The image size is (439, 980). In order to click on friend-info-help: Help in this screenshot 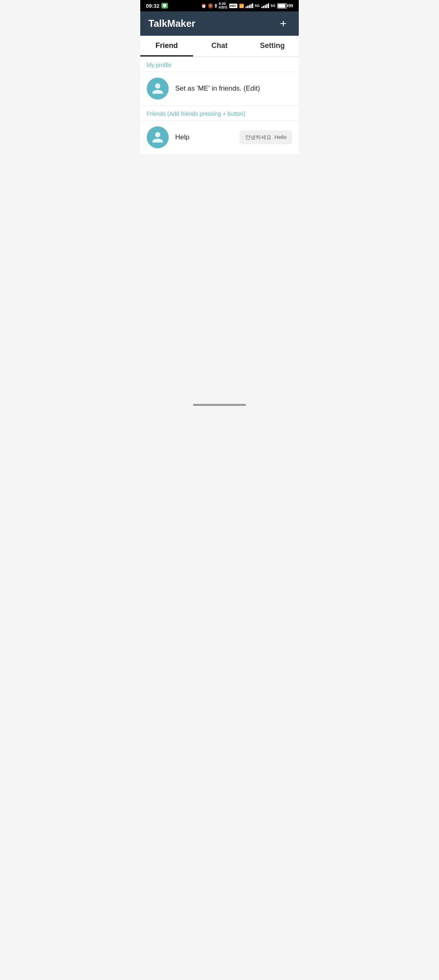, I will do `click(207, 137)`.